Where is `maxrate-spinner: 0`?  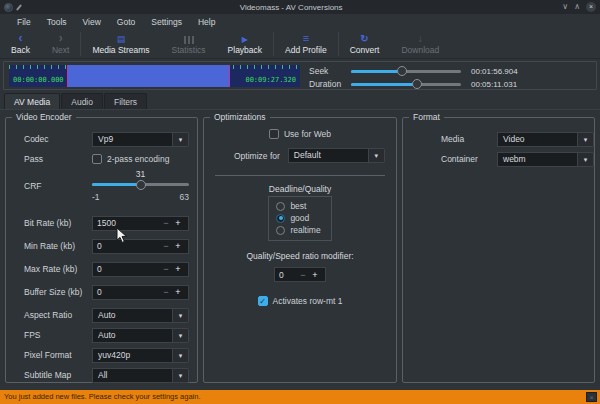 maxrate-spinner: 0 is located at coordinates (140, 270).